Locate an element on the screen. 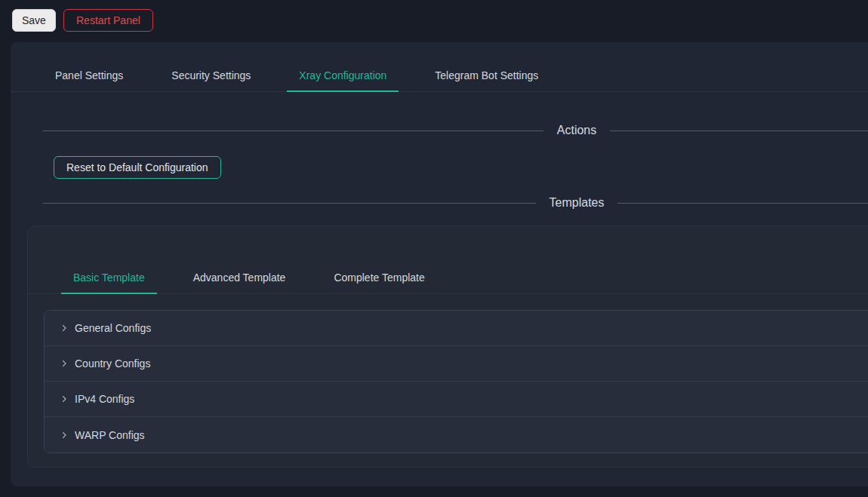 The width and height of the screenshot is (868, 497). accordion-item-general-configs: General Configs is located at coordinates (456, 329).